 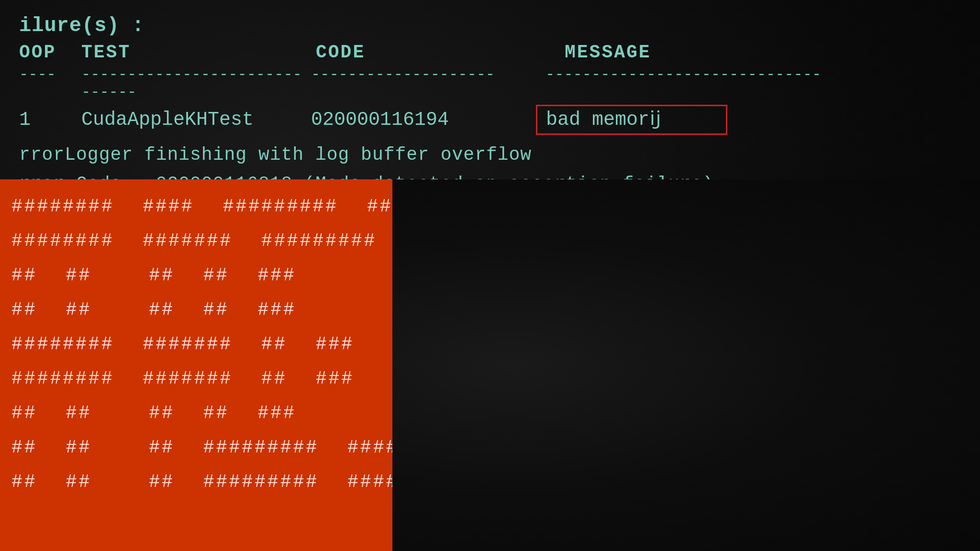 I want to click on col-test-header: TEST, so click(x=191, y=53).